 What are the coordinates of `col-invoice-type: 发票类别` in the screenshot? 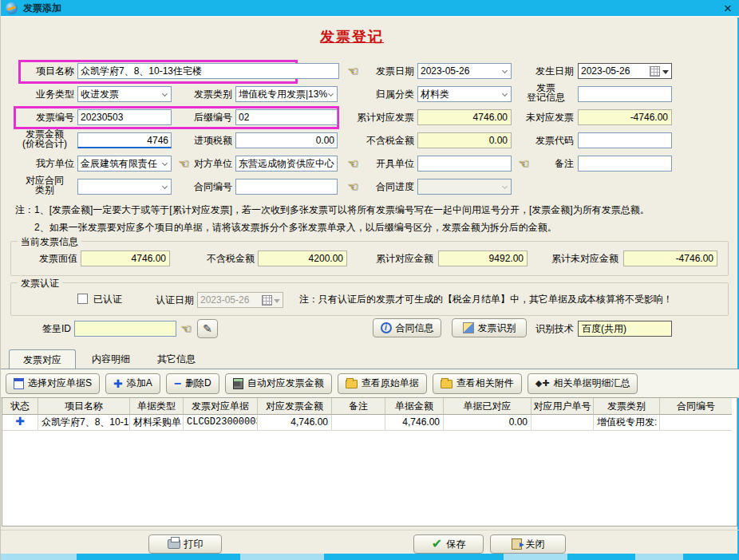 It's located at (627, 407).